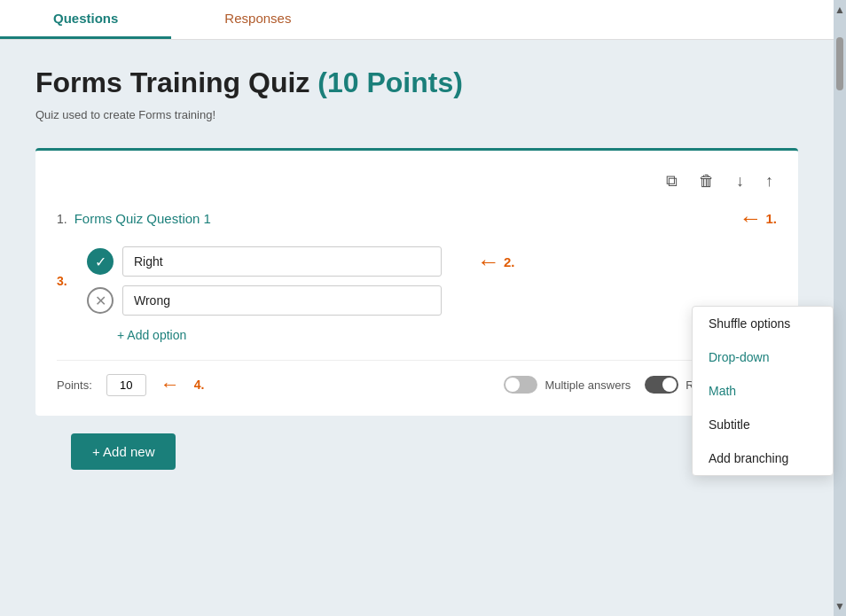 This screenshot has width=846, height=616. I want to click on step4-label: 4., so click(200, 385).